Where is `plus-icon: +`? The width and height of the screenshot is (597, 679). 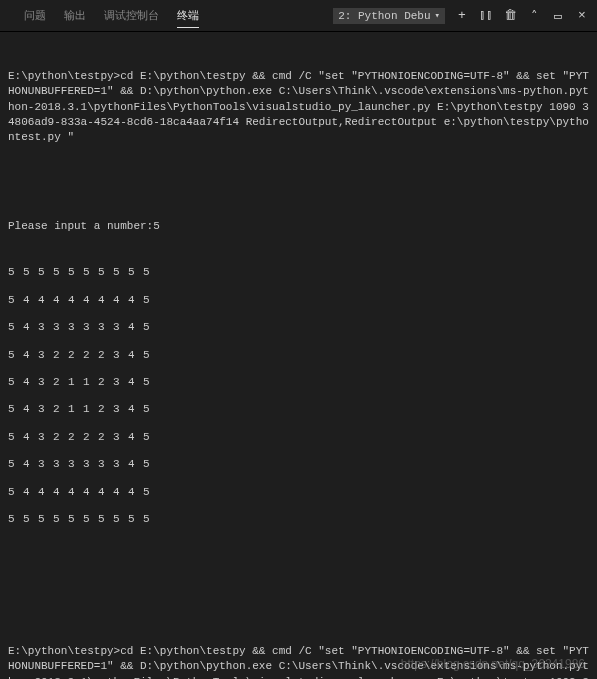
plus-icon: + is located at coordinates (462, 16).